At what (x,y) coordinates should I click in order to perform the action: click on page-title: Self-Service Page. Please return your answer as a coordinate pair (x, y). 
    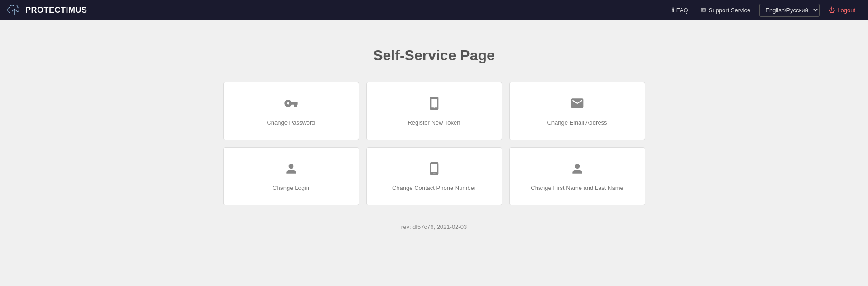
    Looking at the image, I should click on (434, 55).